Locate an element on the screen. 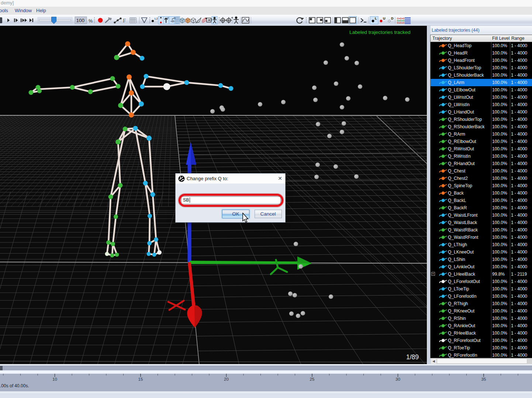  svg-text: D is located at coordinates (393, 18).